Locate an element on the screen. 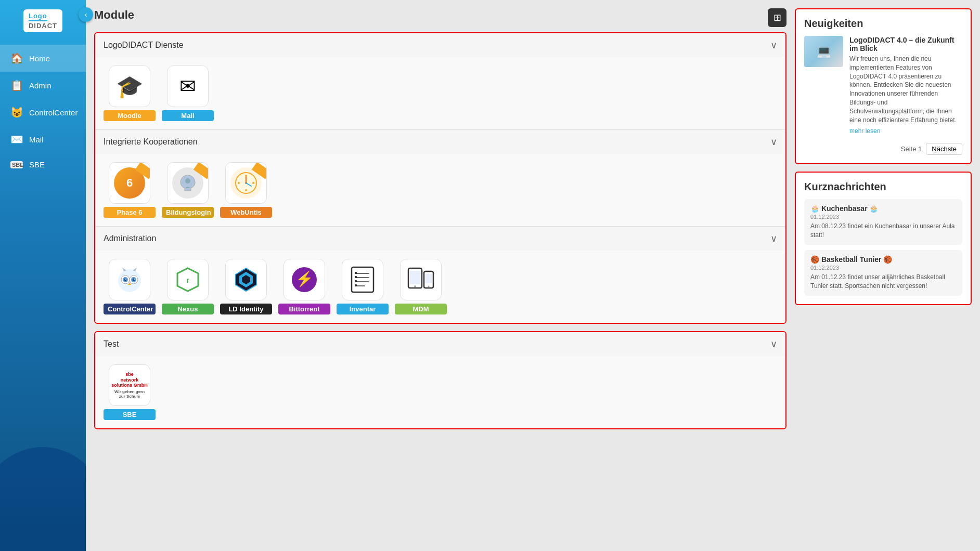 The image size is (980, 551). module-webuntis-icon-wrap is located at coordinates (246, 183).